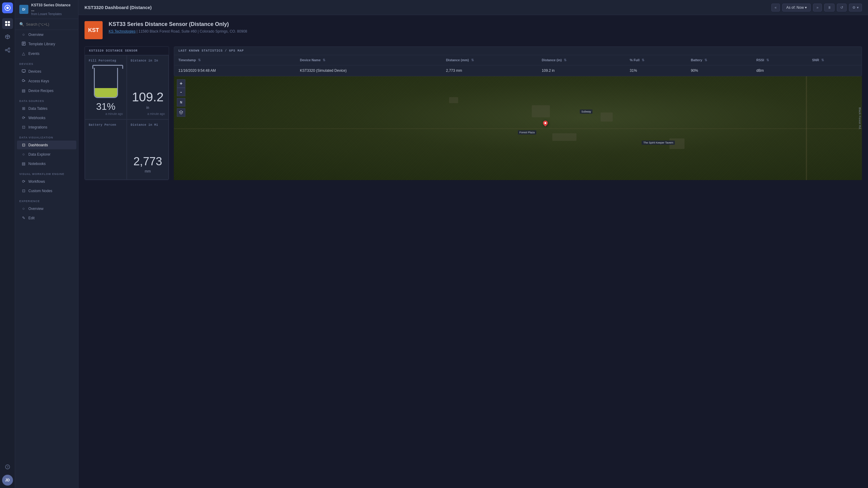 The image size is (868, 488). What do you see at coordinates (780, 60) in the screenshot?
I see `col-rssi: RSSI ⇅` at bounding box center [780, 60].